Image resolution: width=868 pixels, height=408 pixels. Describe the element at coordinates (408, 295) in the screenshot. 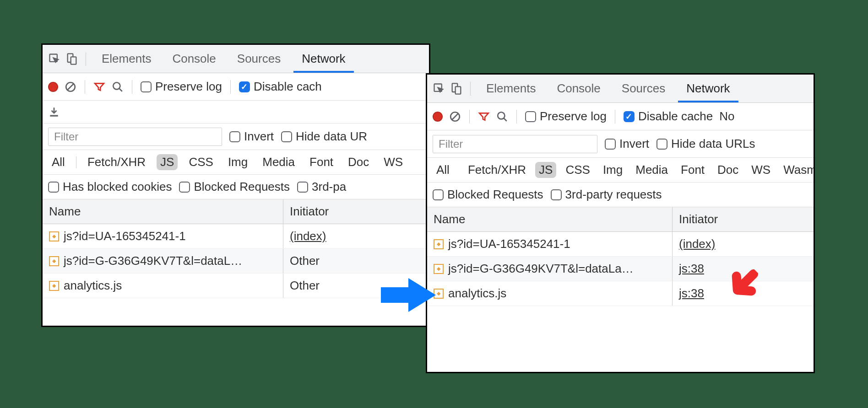

I see `blue-arrow-annotation` at that location.